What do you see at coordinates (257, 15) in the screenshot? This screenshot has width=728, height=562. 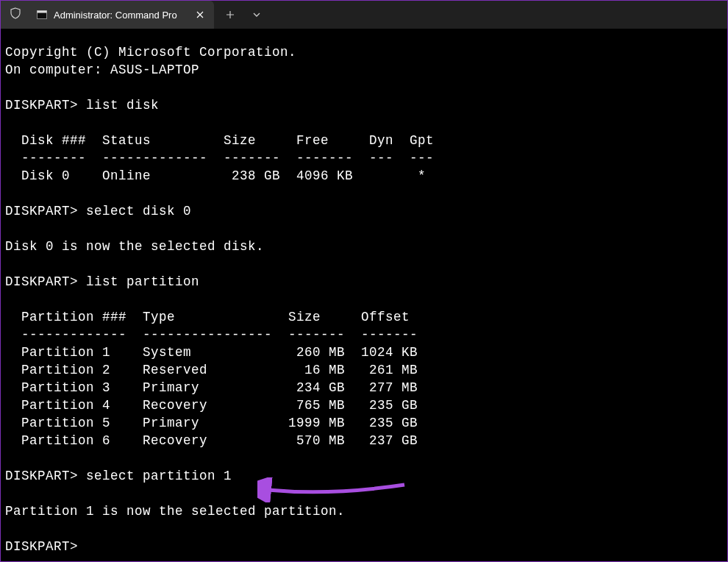 I see `tab-dropdown-button` at bounding box center [257, 15].